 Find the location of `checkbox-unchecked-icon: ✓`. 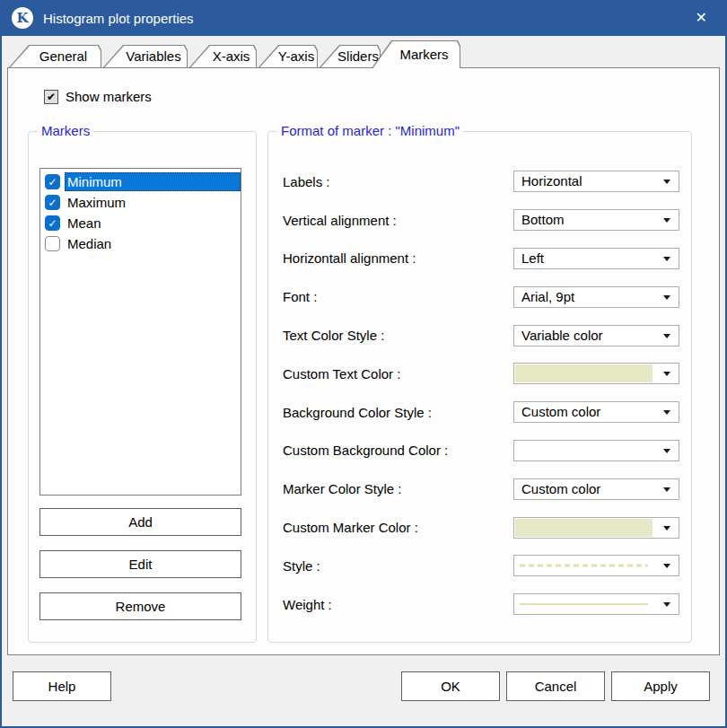

checkbox-unchecked-icon: ✓ is located at coordinates (52, 244).